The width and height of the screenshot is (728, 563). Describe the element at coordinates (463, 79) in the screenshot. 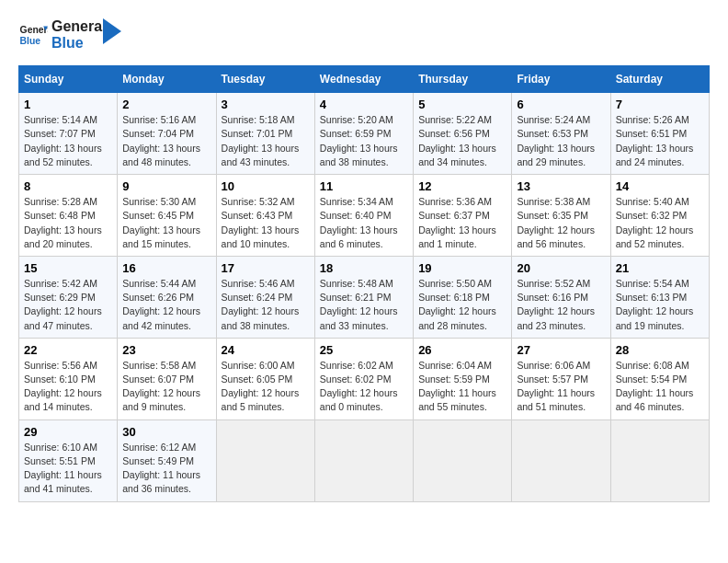

I see `weekday-thursday: Thursday` at that location.